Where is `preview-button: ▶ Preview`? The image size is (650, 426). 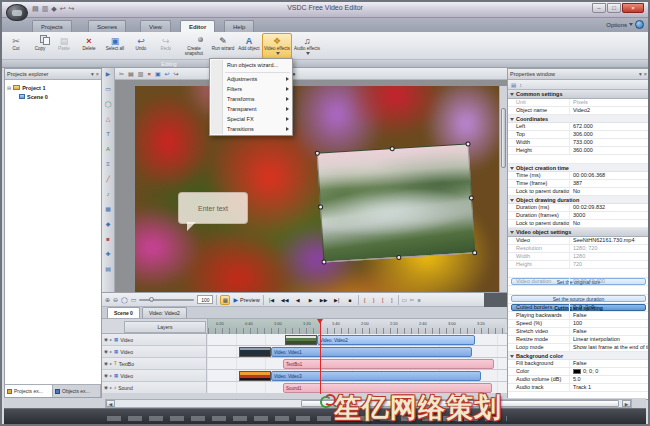
preview-button: ▶ Preview is located at coordinates (246, 300).